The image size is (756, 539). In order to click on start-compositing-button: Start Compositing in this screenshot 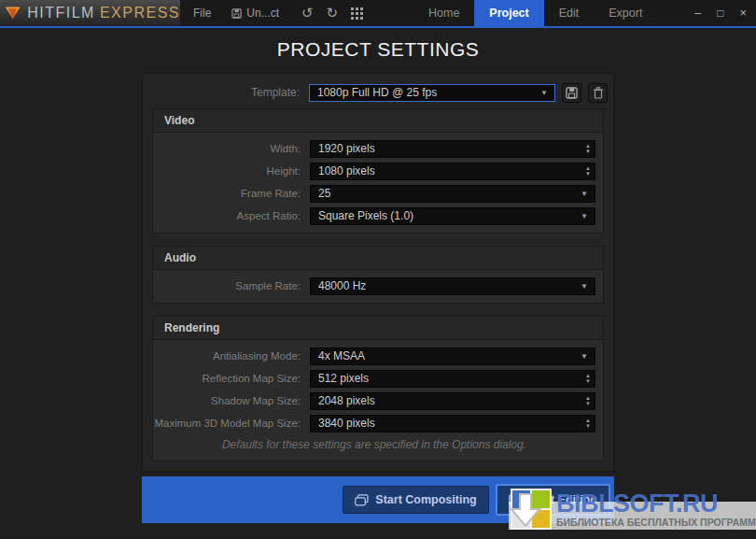, I will do `click(415, 500)`.